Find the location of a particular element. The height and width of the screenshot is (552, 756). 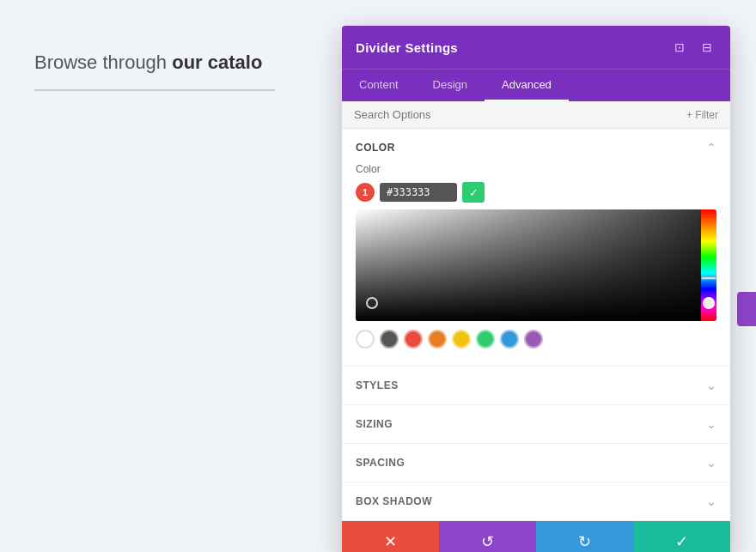

gradient-dark-overlay is located at coordinates (528, 265).